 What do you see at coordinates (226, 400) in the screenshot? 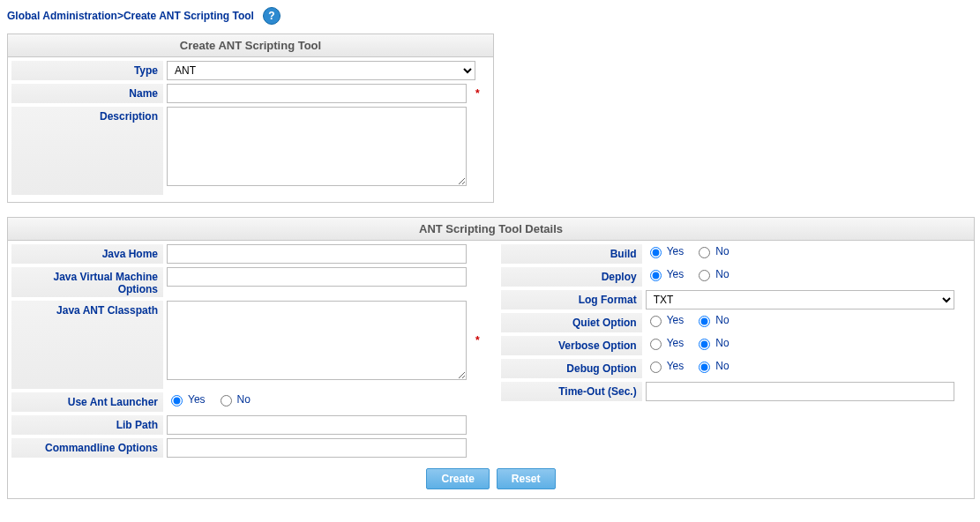
I see `use-ant-launcher-no` at bounding box center [226, 400].